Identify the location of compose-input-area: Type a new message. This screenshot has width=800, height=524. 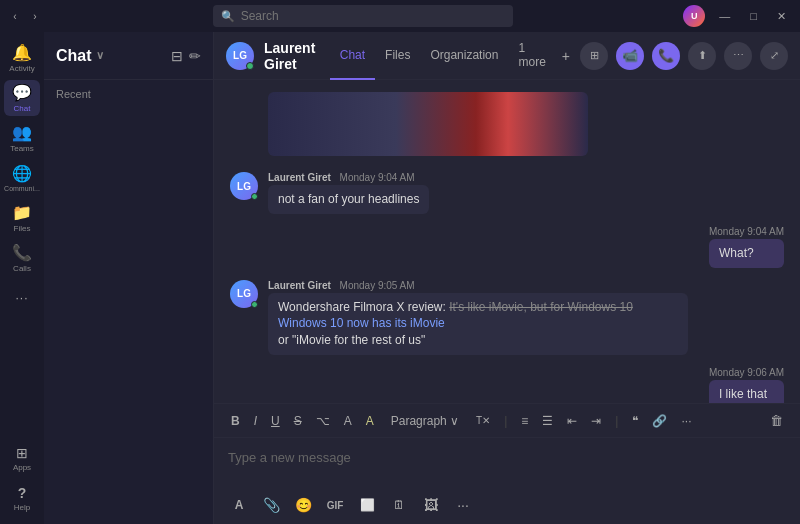
(507, 463).